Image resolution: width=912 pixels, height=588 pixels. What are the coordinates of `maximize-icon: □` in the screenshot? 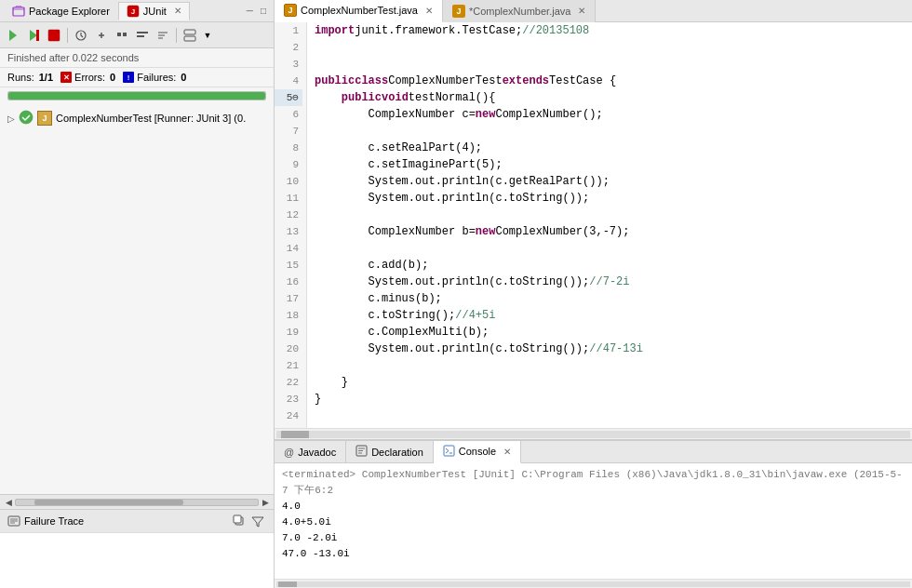 It's located at (263, 11).